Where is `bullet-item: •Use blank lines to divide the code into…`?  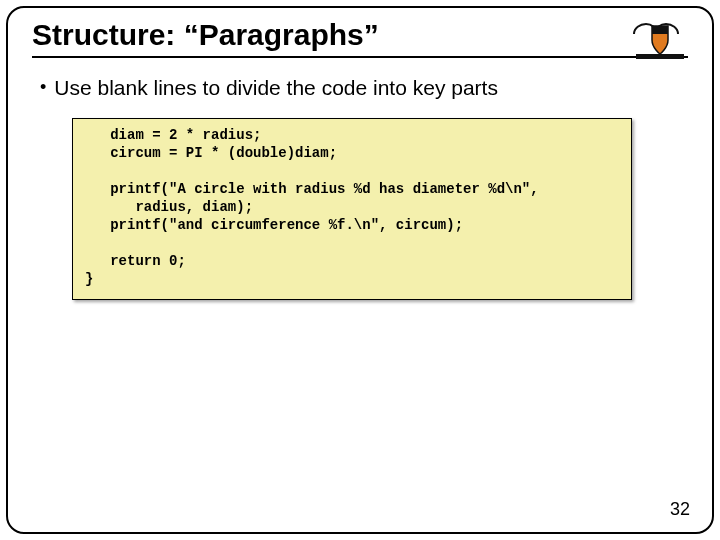 bullet-item: •Use blank lines to divide the code into… is located at coordinates (360, 88).